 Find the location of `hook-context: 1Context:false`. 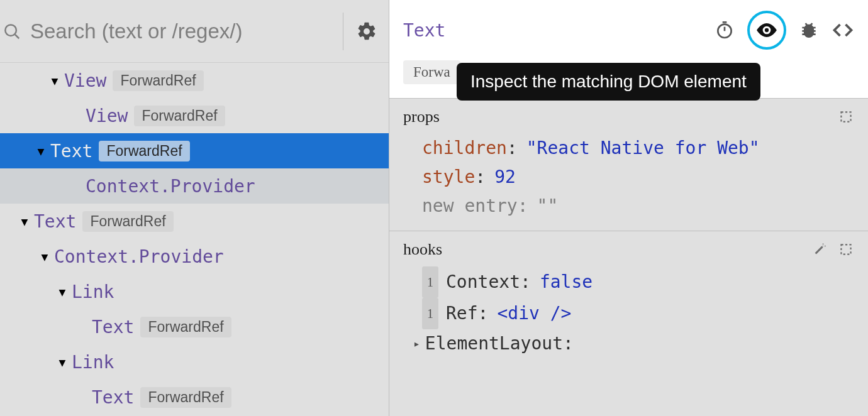

hook-context: 1Context:false is located at coordinates (629, 282).